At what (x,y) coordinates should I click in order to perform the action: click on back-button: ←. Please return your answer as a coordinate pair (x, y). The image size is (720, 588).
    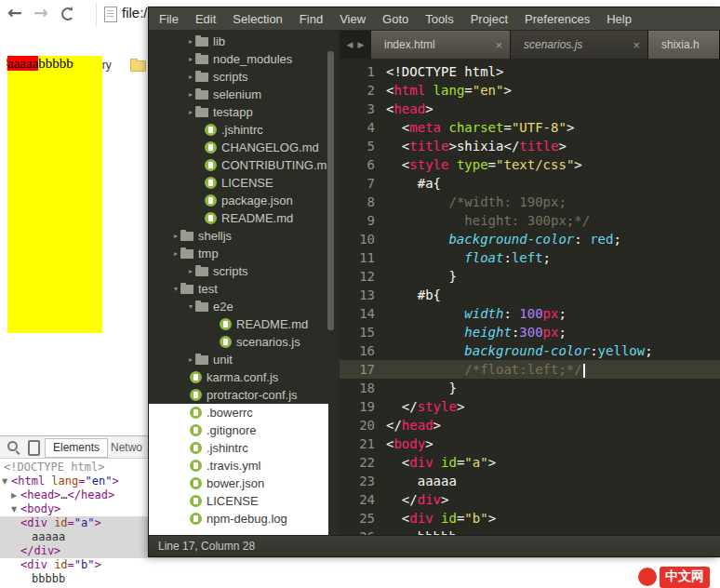
    Looking at the image, I should click on (15, 12).